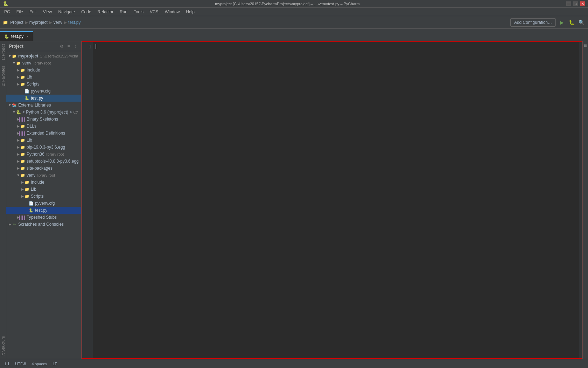 Image resolution: width=588 pixels, height=368 pixels. What do you see at coordinates (31, 210) in the screenshot?
I see `py-icon-testpy2: 🐍` at bounding box center [31, 210].